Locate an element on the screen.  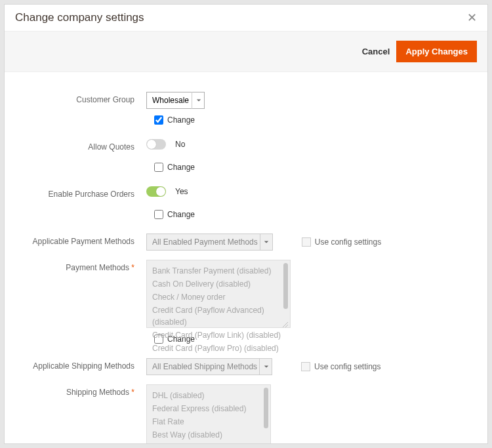
customer-group-select: Wholesale is located at coordinates (176, 100).